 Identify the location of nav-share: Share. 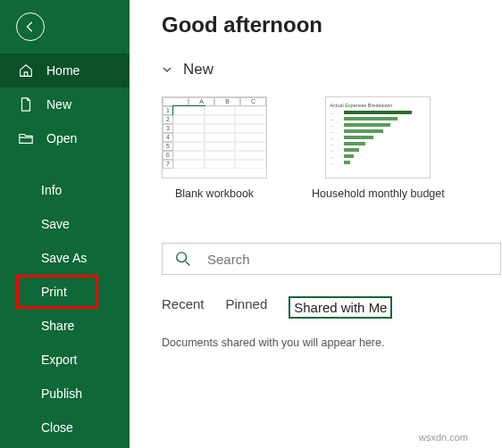
(64, 326).